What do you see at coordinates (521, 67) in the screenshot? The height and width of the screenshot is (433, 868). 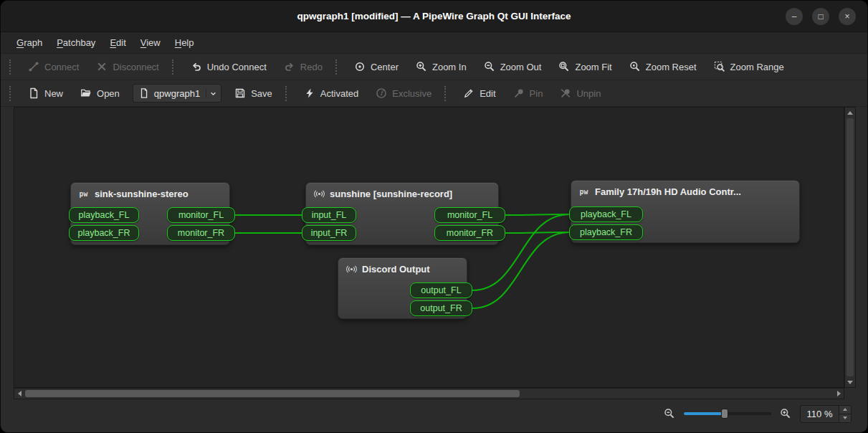 I see `button-label: Zoom Out` at bounding box center [521, 67].